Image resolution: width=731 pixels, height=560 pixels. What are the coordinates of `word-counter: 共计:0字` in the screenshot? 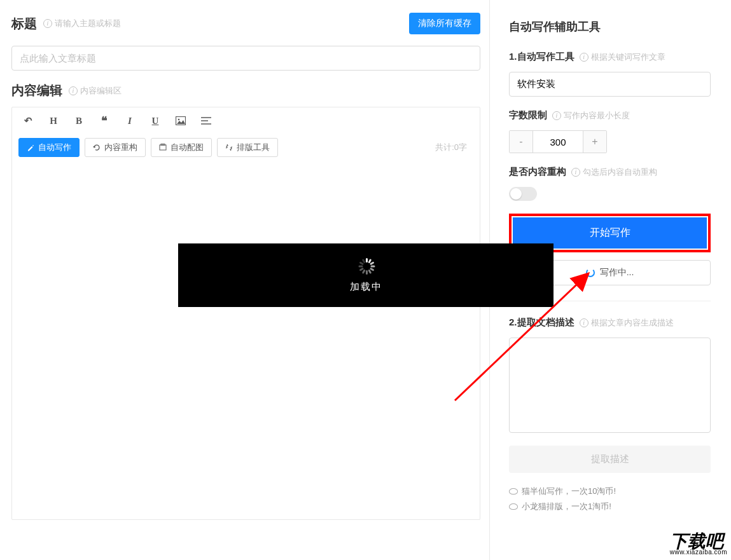 It's located at (454, 147).